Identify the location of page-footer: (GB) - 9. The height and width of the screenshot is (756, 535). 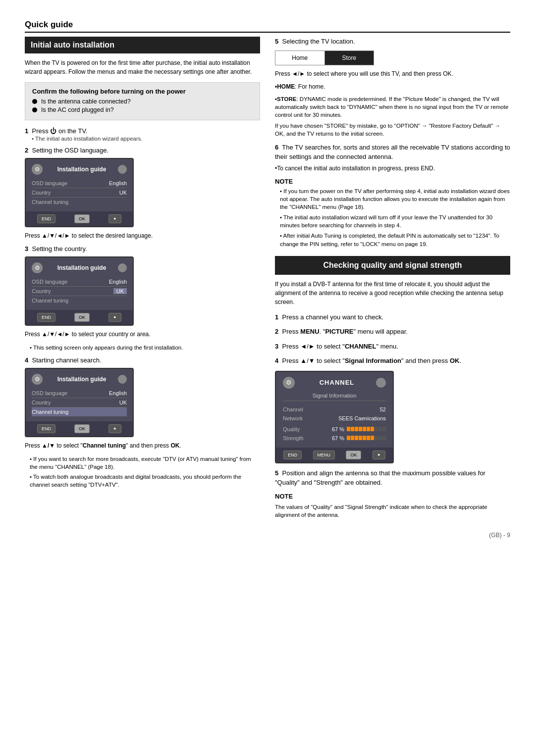
(268, 535).